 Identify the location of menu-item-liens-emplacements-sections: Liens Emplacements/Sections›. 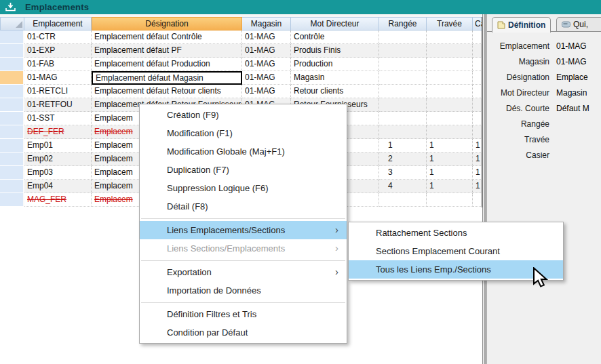
(243, 230).